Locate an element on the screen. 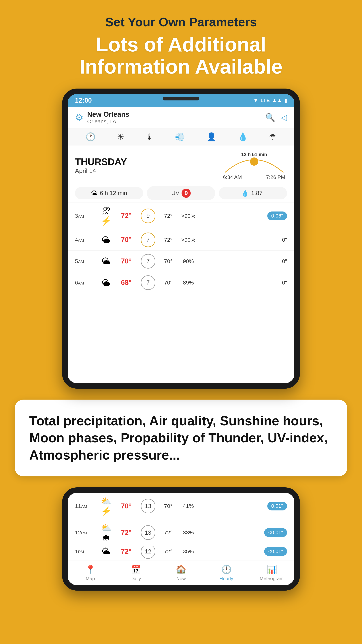 The height and width of the screenshot is (644, 362). precip-drop-icon: 💧 is located at coordinates (245, 193).